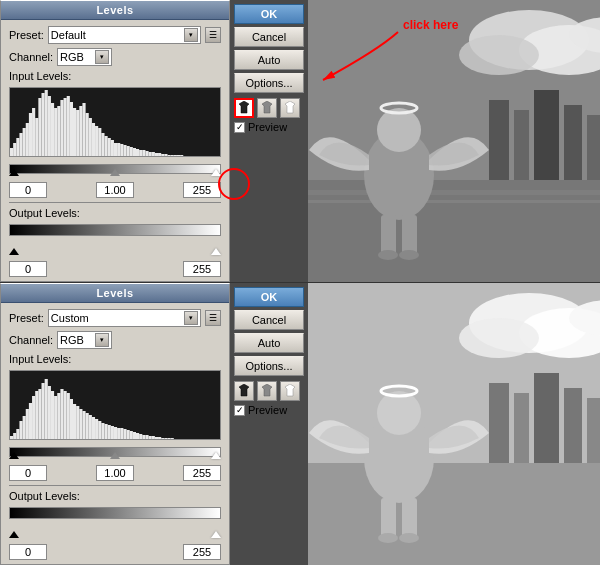 The image size is (600, 565). I want to click on black-slider-handle-top, so click(14, 172).